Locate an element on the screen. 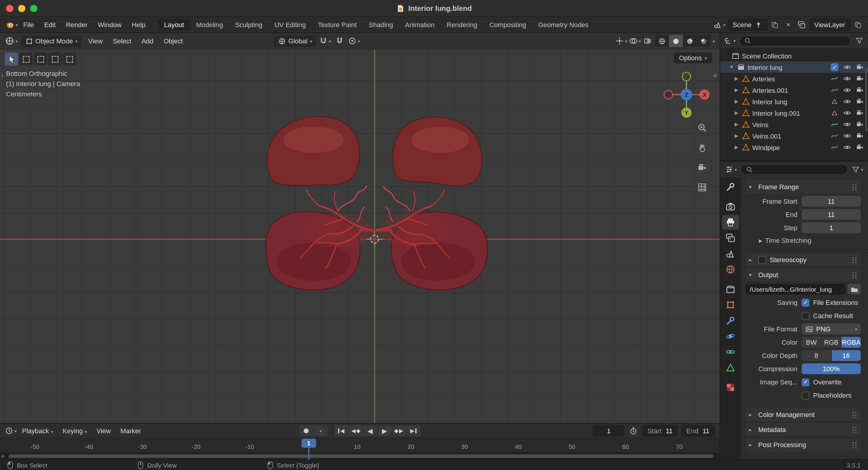  outliner-row-object: ▶ Arteries.001 is located at coordinates (794, 90).